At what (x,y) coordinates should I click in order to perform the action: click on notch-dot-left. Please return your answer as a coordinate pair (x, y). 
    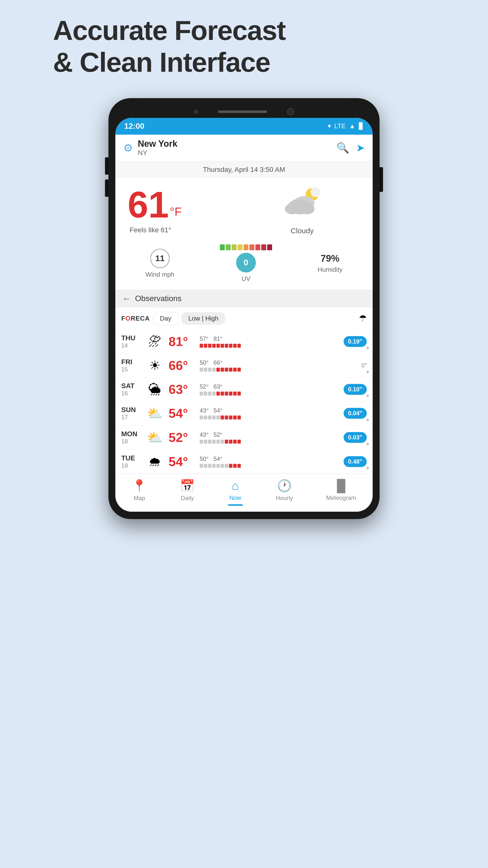
    Looking at the image, I should click on (196, 112).